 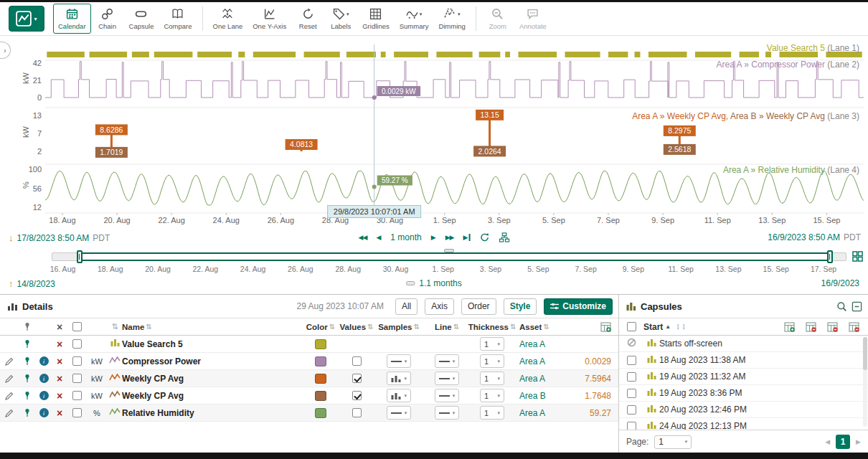 I want to click on pan-forward-button: ▶, so click(x=433, y=237).